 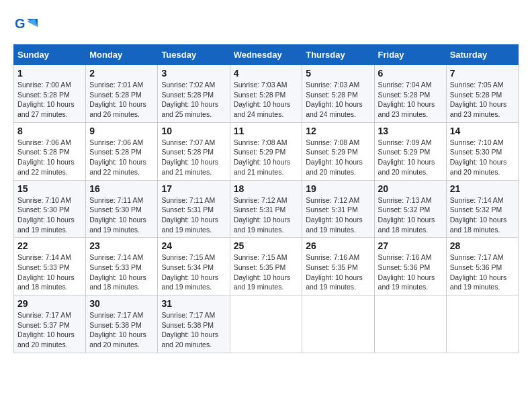 I want to click on day-number: 26, so click(x=338, y=246).